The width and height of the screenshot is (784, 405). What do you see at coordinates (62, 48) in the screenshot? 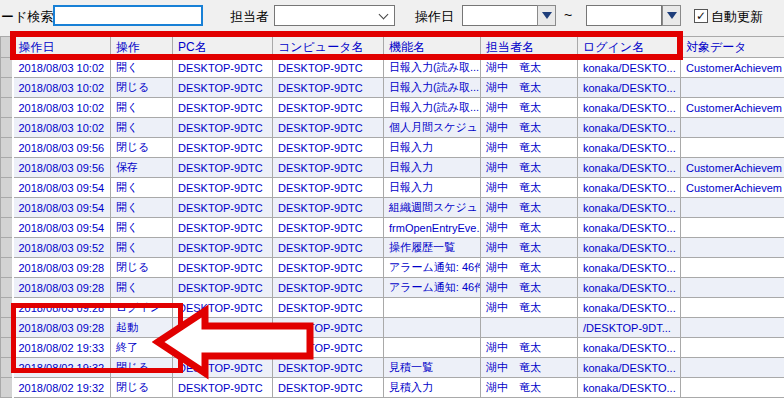
I see `column-header-operation-date: 操作日` at bounding box center [62, 48].